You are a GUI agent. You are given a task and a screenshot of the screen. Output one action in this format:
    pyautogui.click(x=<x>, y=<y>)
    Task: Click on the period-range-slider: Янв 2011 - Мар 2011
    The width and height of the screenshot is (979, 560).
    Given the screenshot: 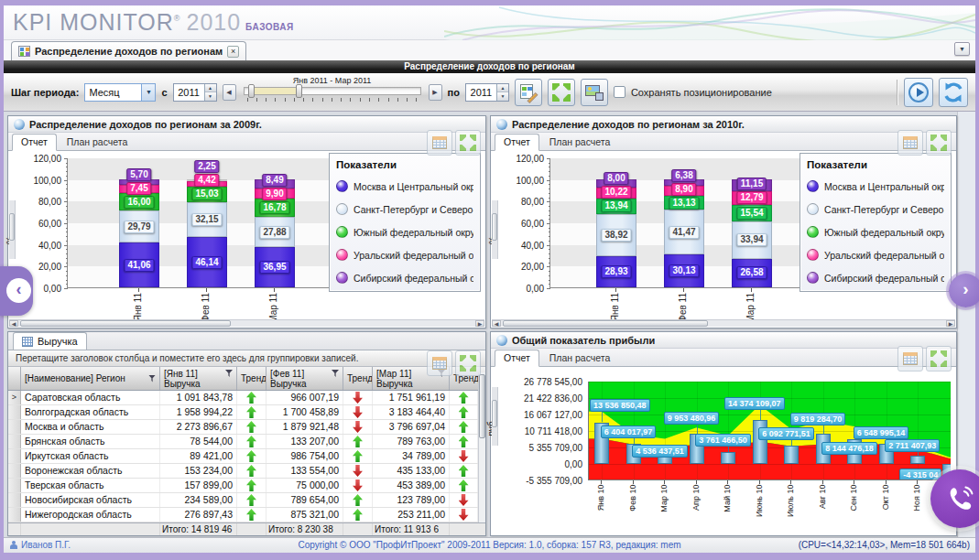 What is the action you would take?
    pyautogui.click(x=332, y=92)
    